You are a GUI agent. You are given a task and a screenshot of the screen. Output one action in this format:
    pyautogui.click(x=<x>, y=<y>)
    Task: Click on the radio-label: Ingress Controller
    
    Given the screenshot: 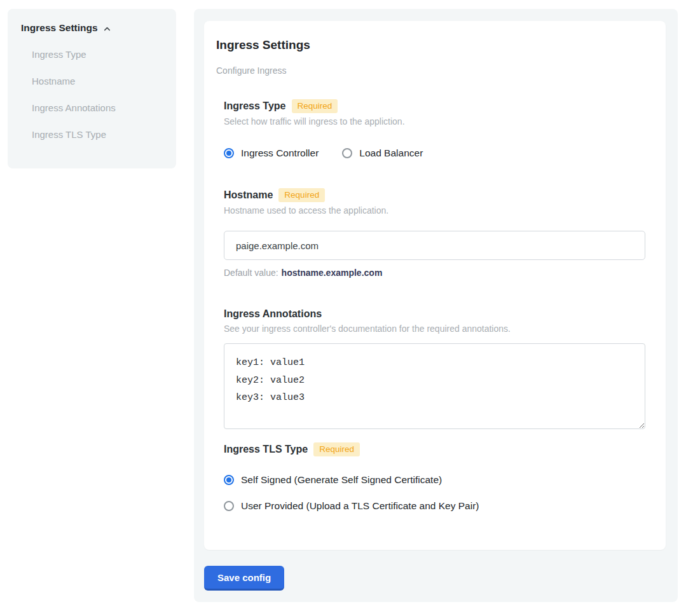 What is the action you would take?
    pyautogui.click(x=280, y=153)
    